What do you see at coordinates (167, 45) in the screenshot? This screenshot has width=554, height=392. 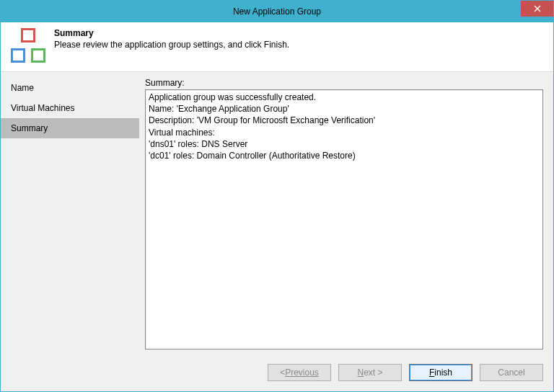 I see `header-text: Summary Please review the application gr…` at bounding box center [167, 45].